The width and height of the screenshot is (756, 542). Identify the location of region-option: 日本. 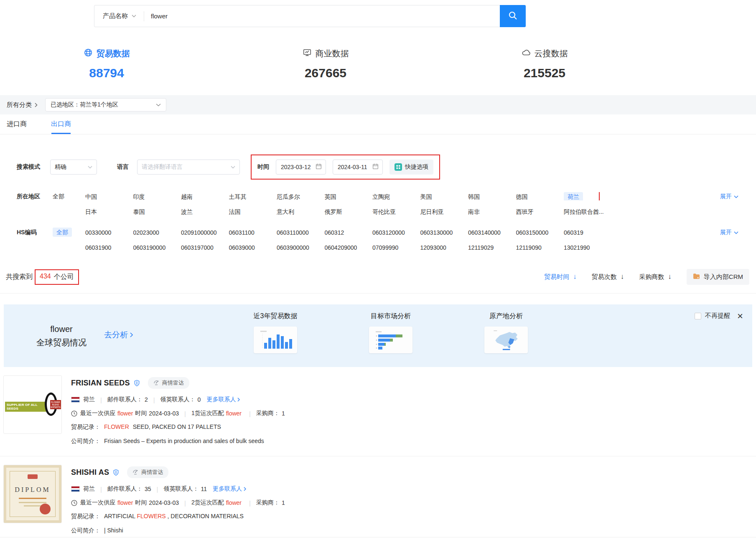
(109, 211).